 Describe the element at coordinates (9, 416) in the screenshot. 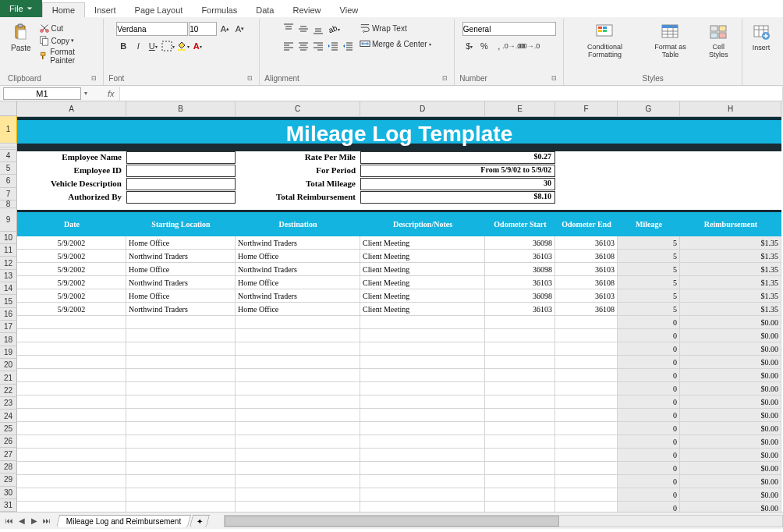

I see `row-header-24: 24` at that location.